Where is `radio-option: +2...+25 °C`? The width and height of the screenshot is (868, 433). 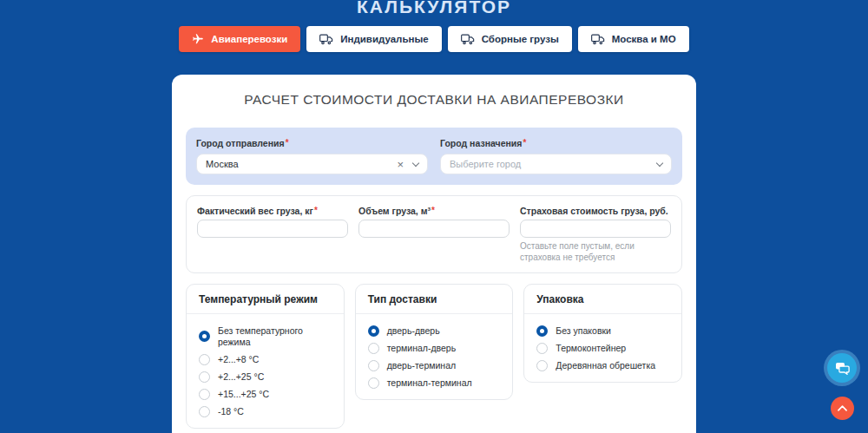 radio-option: +2...+25 °C is located at coordinates (266, 377).